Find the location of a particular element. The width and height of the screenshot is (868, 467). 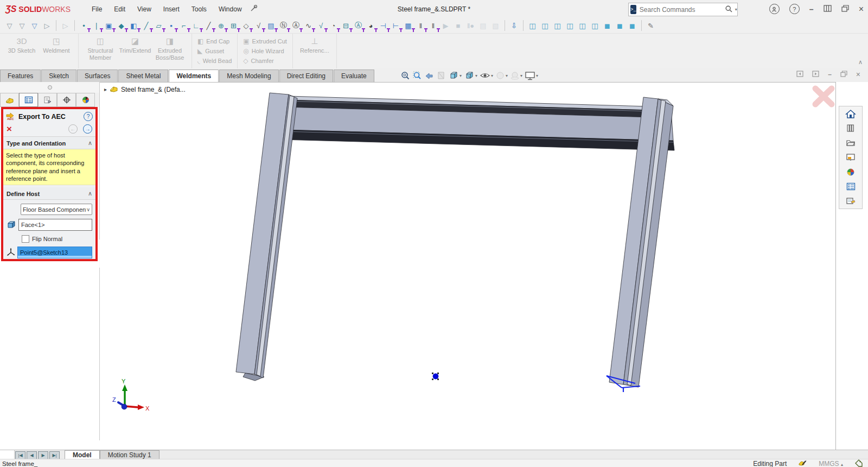

view-orientation-caret-icon: ▾ is located at coordinates (461, 76).